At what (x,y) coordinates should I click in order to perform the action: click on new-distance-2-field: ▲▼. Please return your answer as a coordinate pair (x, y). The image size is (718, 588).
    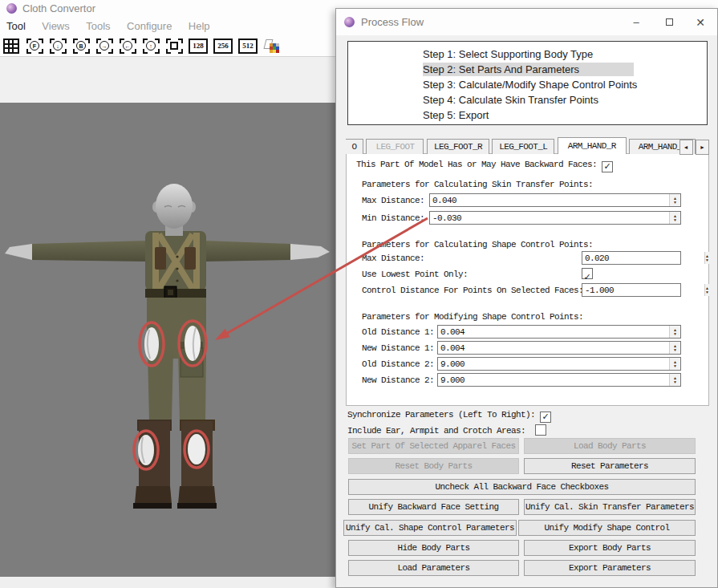
    Looking at the image, I should click on (559, 380).